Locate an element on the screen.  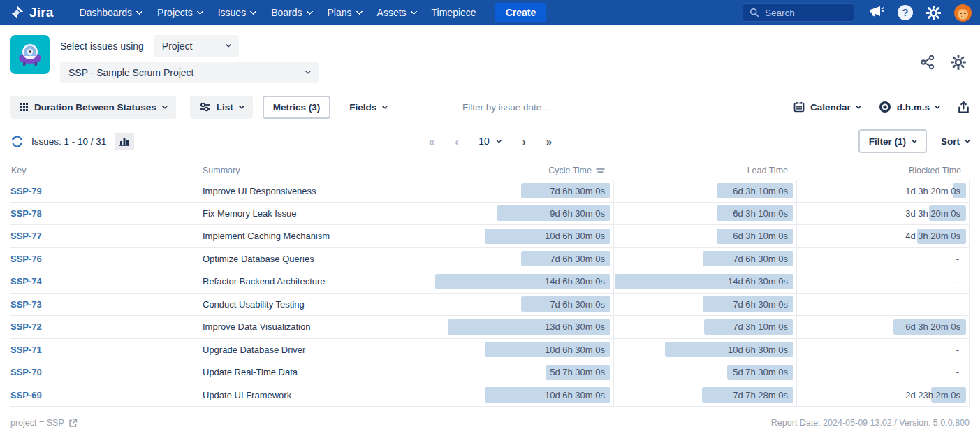
duration-value: 13d 6h 30m 0s is located at coordinates (579, 327).